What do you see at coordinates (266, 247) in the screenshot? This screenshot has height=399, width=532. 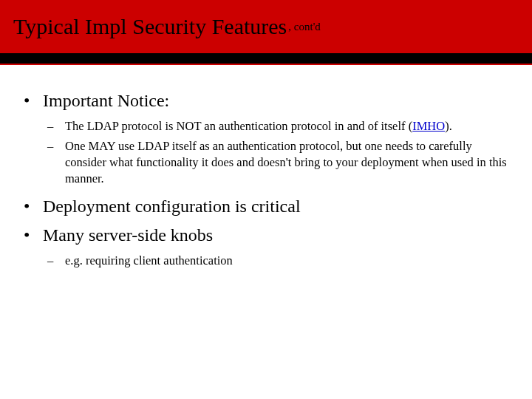 I see `bullet-server-knobs: Many server-side knobs e.g. requiring cl…` at bounding box center [266, 247].